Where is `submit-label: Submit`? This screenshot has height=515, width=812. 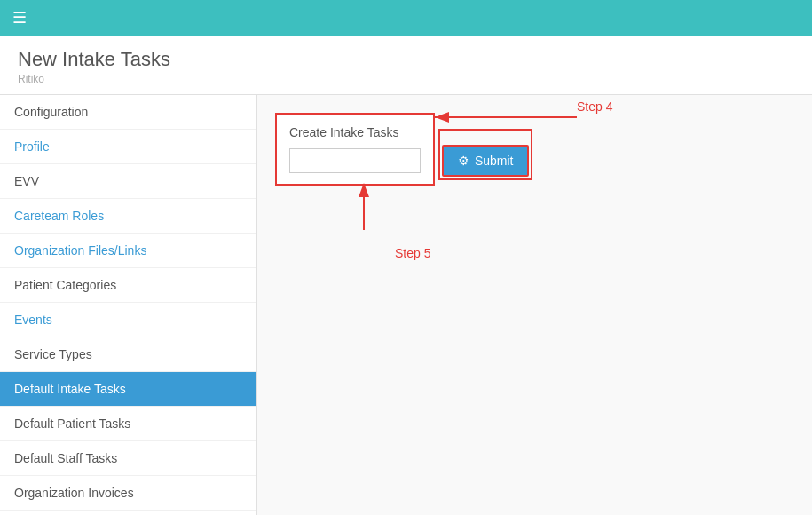 submit-label: Submit is located at coordinates (494, 161).